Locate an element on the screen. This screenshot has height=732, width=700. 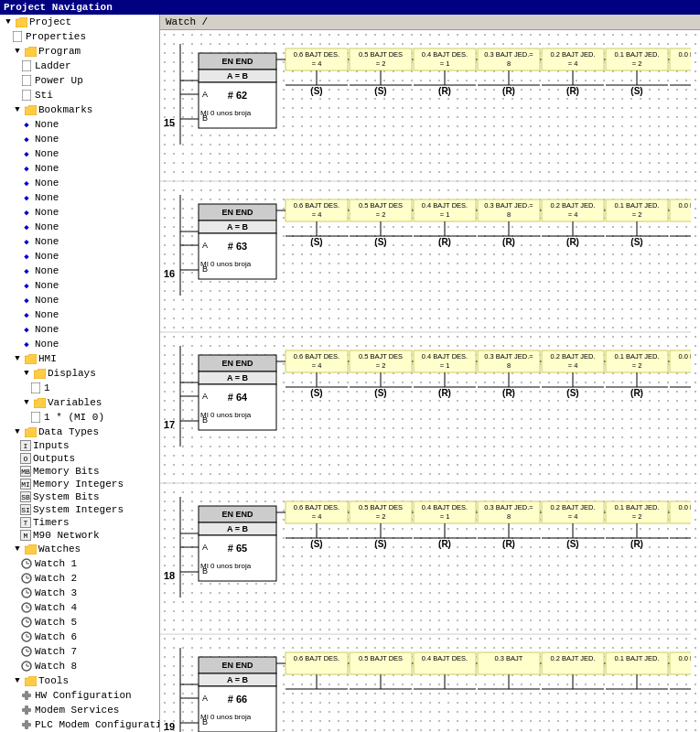
sidebar-item-watch2: Watch 2 is located at coordinates (80, 578).